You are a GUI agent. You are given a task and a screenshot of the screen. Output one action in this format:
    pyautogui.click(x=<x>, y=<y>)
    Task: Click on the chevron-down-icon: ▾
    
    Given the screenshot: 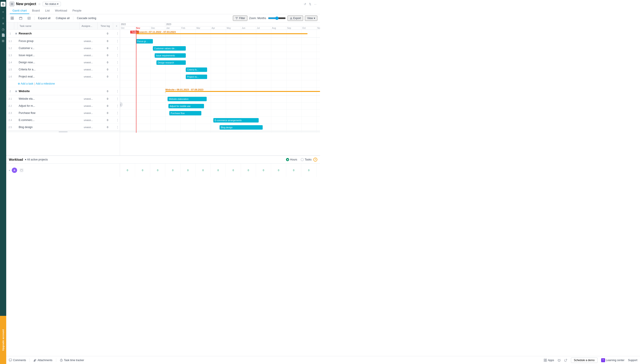 What is the action you would take?
    pyautogui.click(x=58, y=4)
    